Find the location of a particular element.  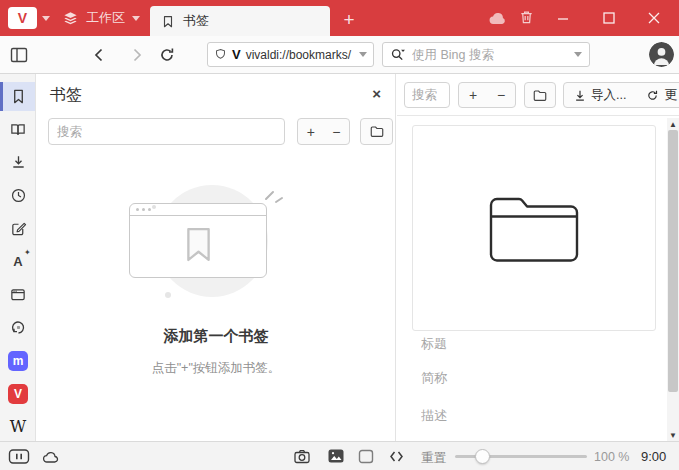

sync-cloud-icon is located at coordinates (498, 18).